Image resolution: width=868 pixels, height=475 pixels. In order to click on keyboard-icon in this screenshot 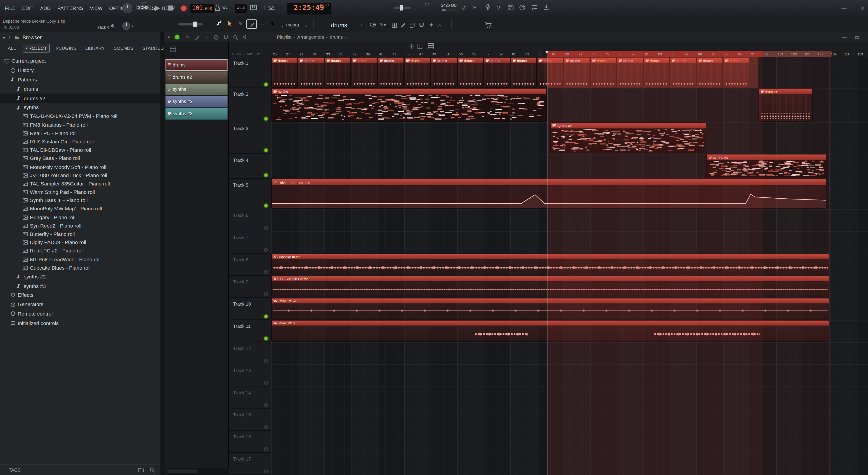, I will do `click(253, 7)`.